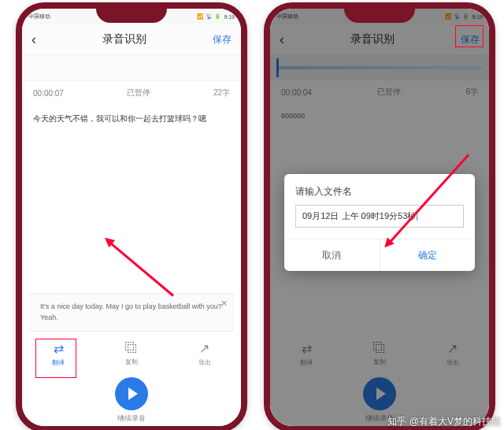 The image size is (504, 430). What do you see at coordinates (131, 312) in the screenshot?
I see `translation-text: It's a nice day today. May I go to play …` at bounding box center [131, 312].